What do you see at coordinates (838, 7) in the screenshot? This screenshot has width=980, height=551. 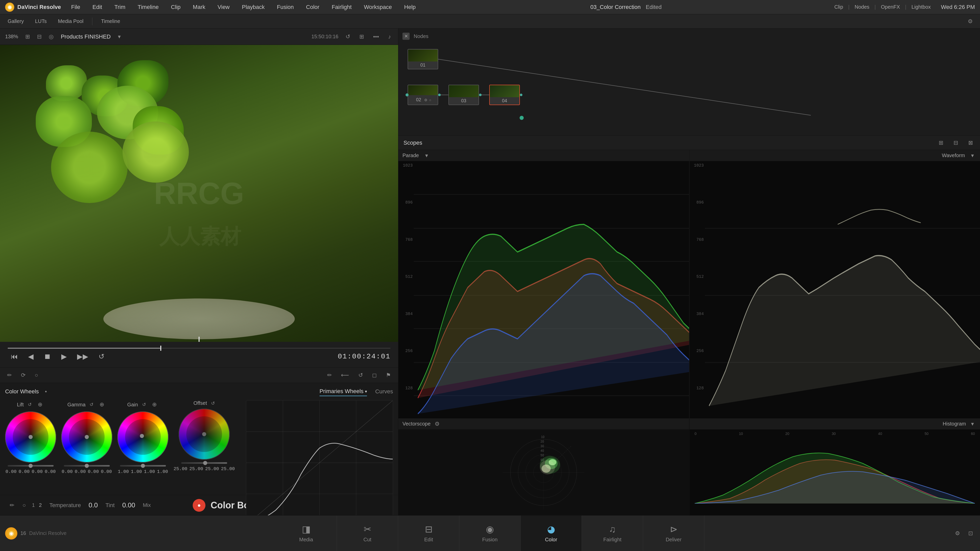 I see `clip-label: Clip` at bounding box center [838, 7].